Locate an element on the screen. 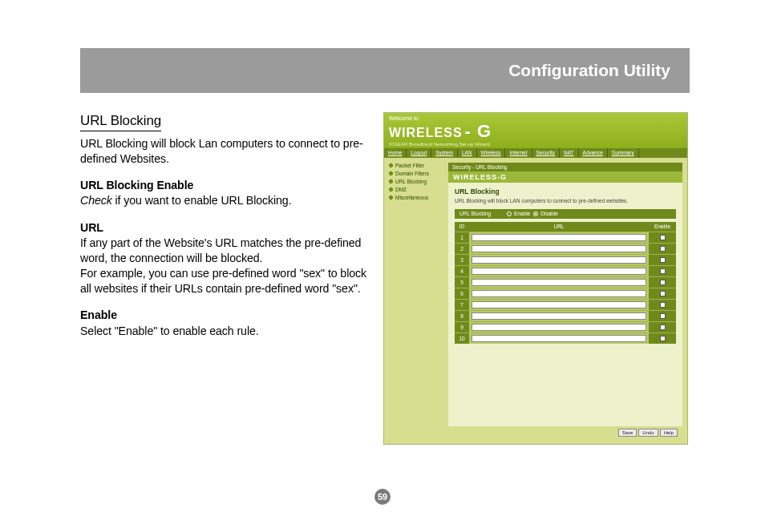  brand-logo: WIRELESS - G is located at coordinates (536, 131).